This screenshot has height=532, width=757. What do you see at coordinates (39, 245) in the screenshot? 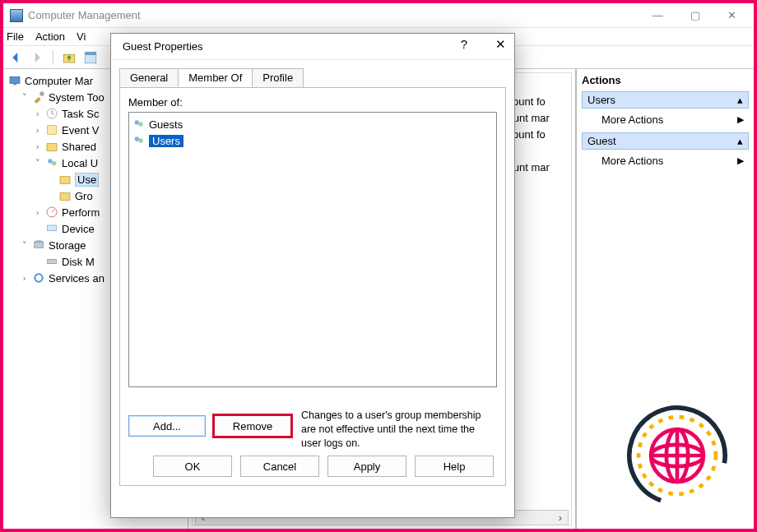
I see `storage-icon` at bounding box center [39, 245].